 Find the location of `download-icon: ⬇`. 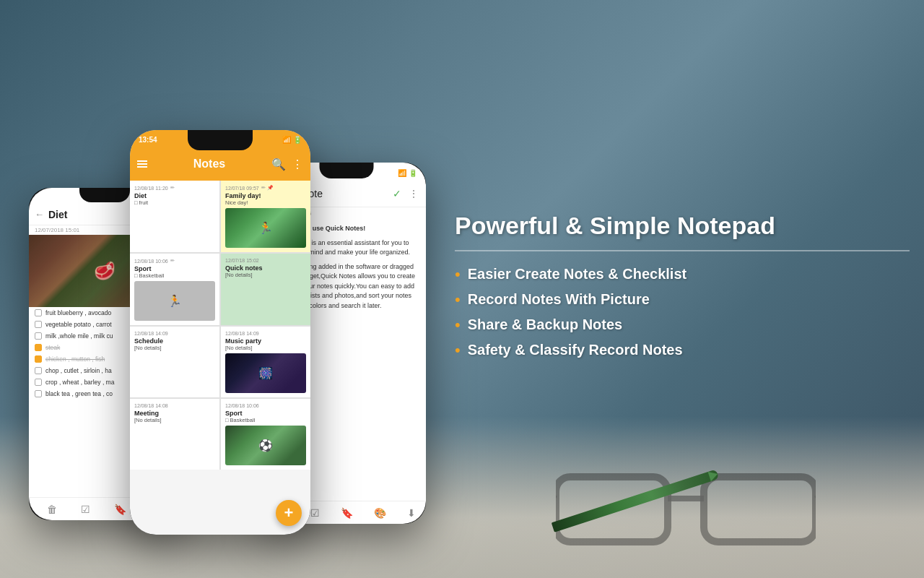

download-icon: ⬇ is located at coordinates (411, 513).